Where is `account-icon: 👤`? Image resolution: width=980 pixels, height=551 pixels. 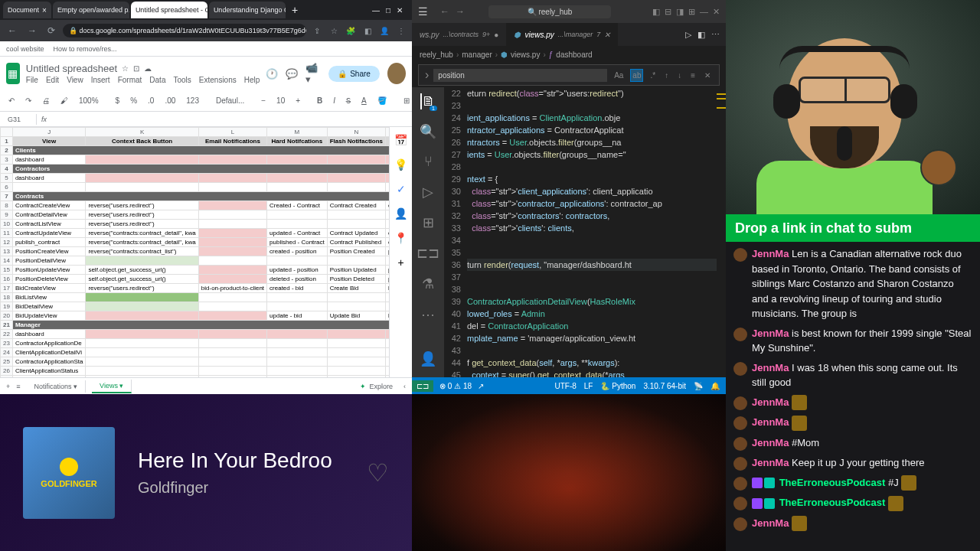 account-icon: 👤 is located at coordinates (428, 359).